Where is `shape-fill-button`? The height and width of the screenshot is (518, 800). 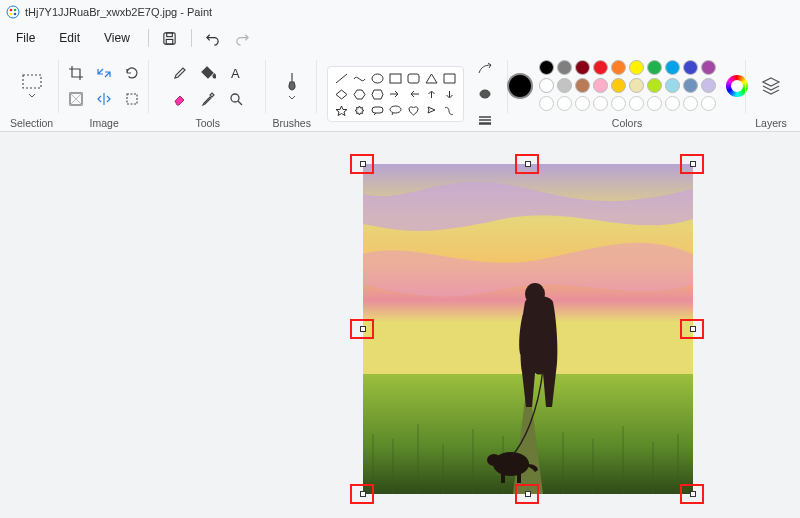 shape-fill-button is located at coordinates (485, 94).